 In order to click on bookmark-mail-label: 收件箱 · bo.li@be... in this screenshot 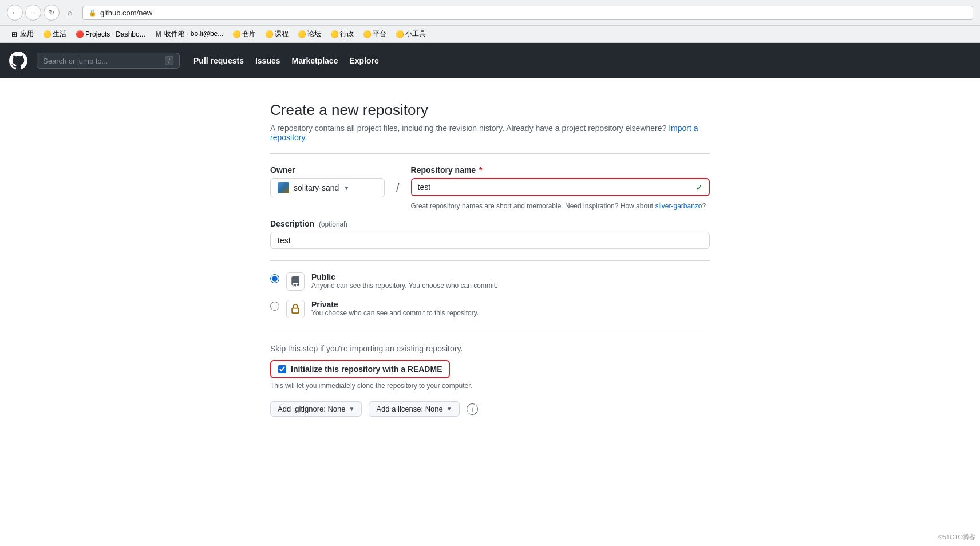, I will do `click(194, 34)`.